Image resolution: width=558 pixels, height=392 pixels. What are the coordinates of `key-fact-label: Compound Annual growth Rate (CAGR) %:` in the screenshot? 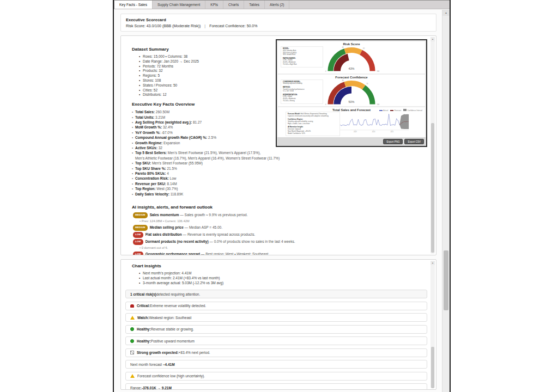 It's located at (172, 137).